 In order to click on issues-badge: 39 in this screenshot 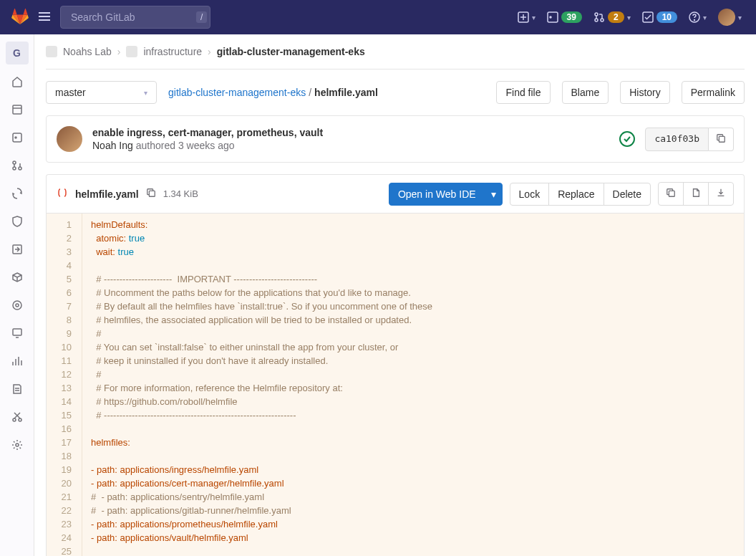, I will do `click(571, 17)`.